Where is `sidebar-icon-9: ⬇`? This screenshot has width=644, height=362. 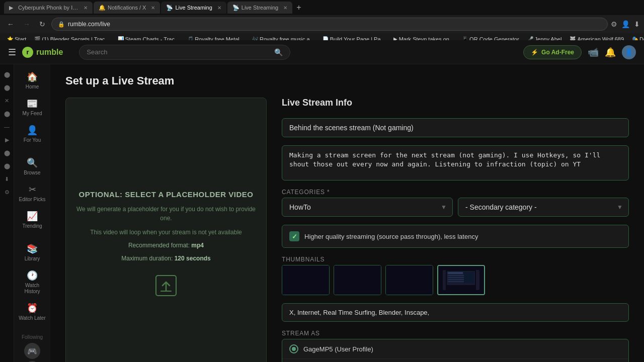 sidebar-icon-9: ⬇ is located at coordinates (7, 179).